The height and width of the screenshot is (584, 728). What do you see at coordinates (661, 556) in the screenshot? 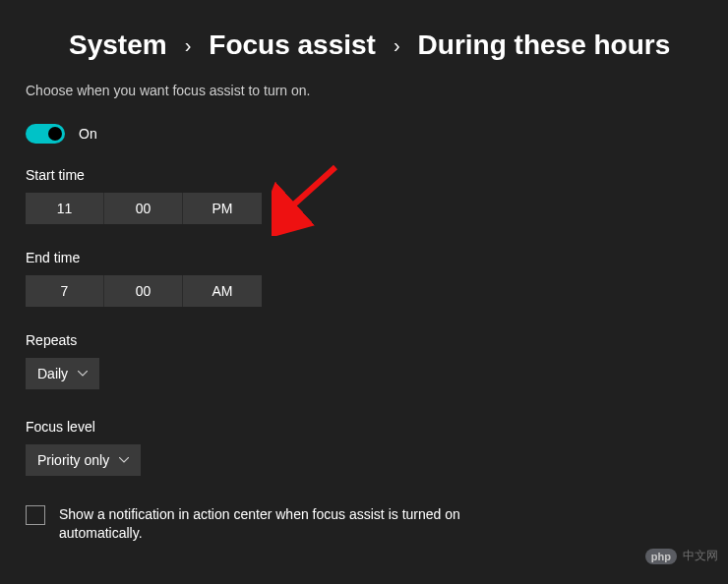
I see `php-badge-icon: php` at bounding box center [661, 556].